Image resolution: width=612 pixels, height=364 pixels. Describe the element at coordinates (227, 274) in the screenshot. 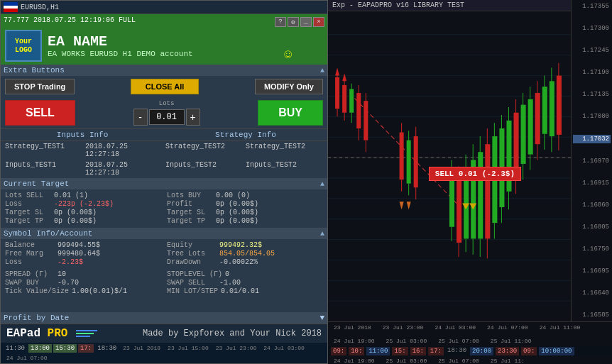

I see `stoplevel-value: 0` at that location.